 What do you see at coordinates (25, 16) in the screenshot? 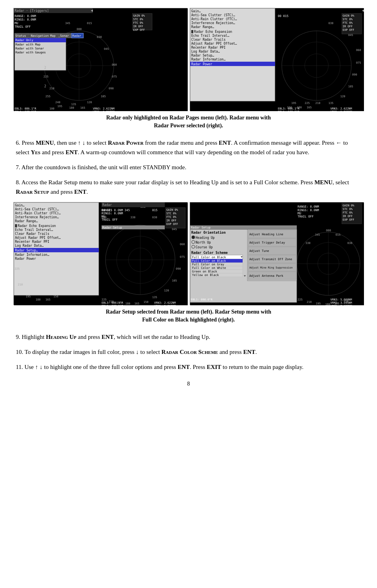
I see `svg-text: RANGE: 0.0NM` at bounding box center [25, 16].